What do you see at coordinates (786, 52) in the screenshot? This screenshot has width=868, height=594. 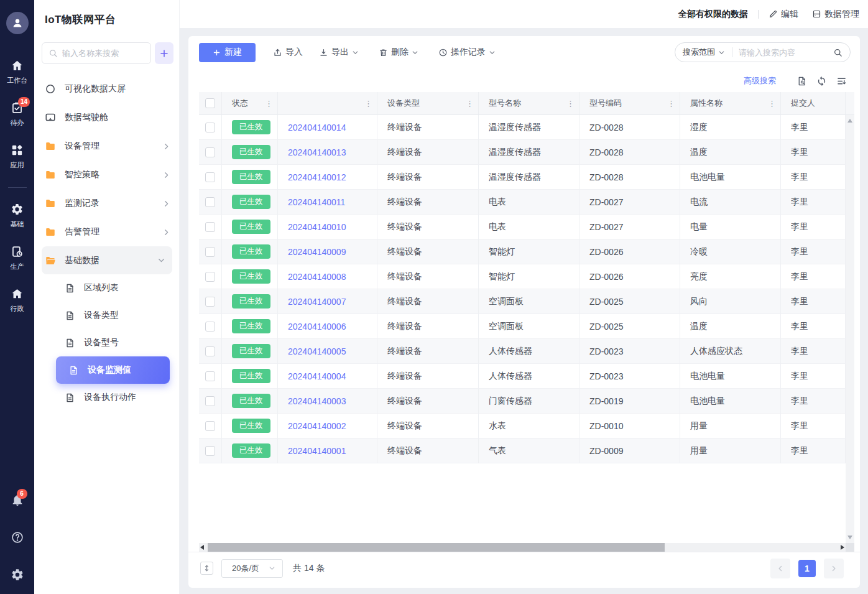 I see `table-search-input` at bounding box center [786, 52].